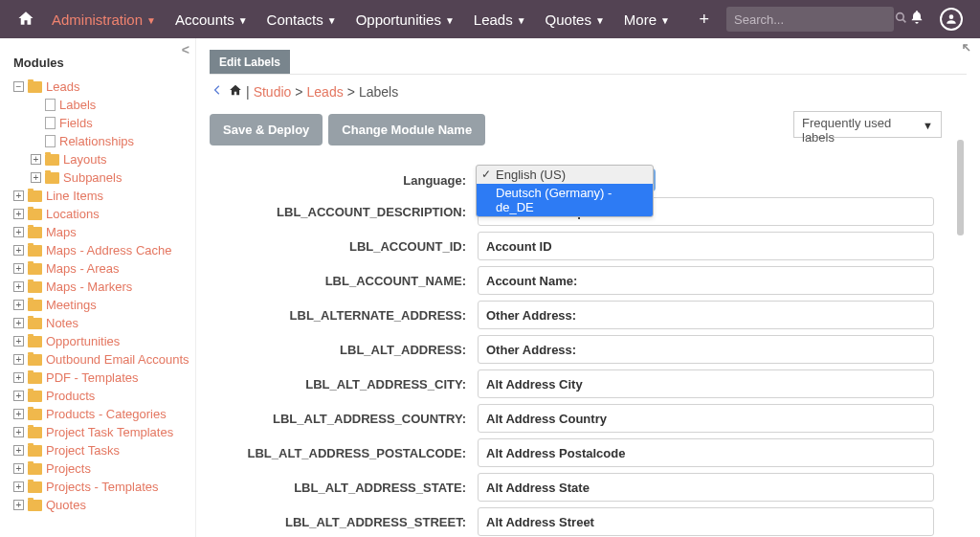 The image size is (980, 537). What do you see at coordinates (26, 19) in the screenshot?
I see `home-icon` at bounding box center [26, 19].